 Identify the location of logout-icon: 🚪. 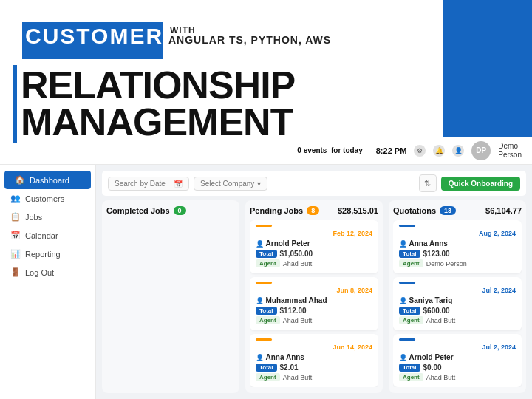
(15, 272).